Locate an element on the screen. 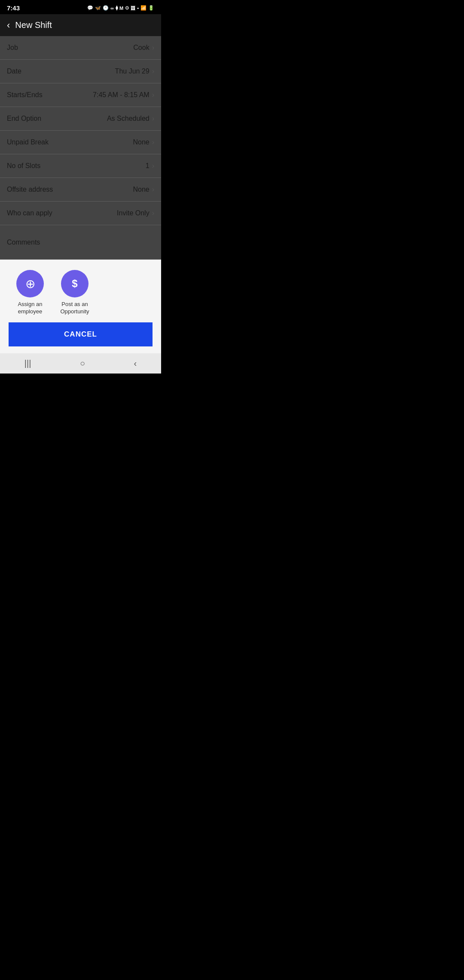 The width and height of the screenshot is (464, 980). status-time: 7:43 is located at coordinates (13, 8).